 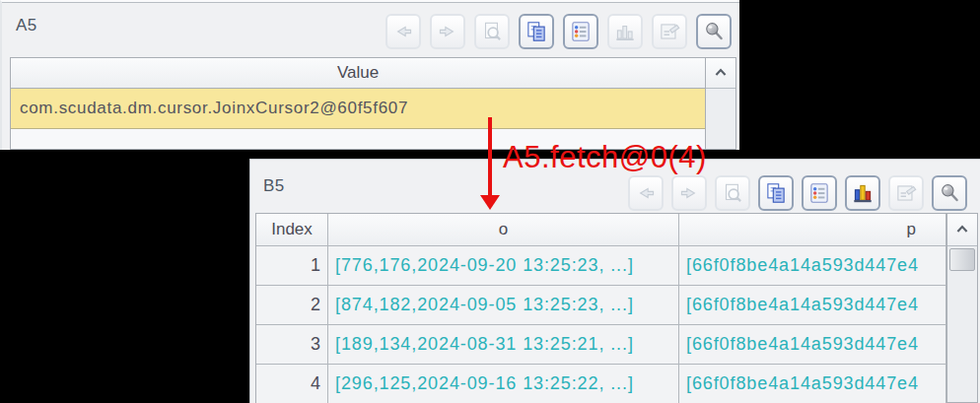 What do you see at coordinates (292, 384) in the screenshot?
I see `b5-row-index: 4` at bounding box center [292, 384].